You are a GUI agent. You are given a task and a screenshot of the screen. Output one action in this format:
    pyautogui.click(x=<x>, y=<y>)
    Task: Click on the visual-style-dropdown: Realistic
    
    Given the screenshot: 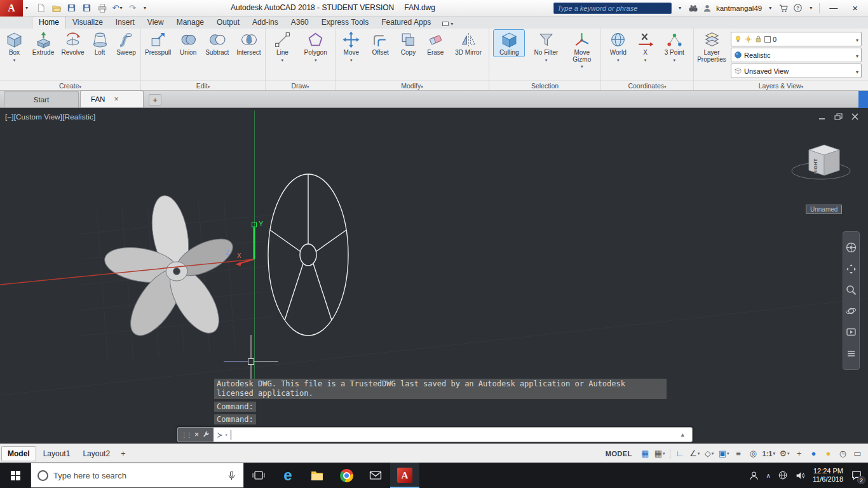 What is the action you would take?
    pyautogui.click(x=796, y=55)
    